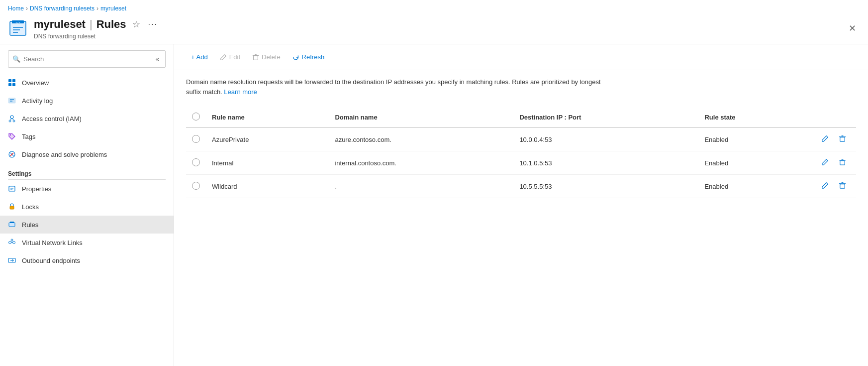 This screenshot has height=366, width=868. I want to click on sidebar-item-locks: Locks, so click(87, 207).